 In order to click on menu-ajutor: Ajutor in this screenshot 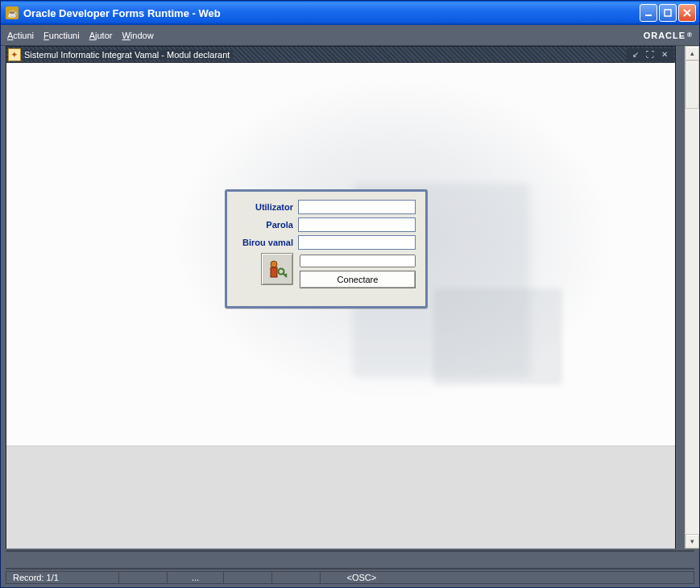, I will do `click(101, 35)`.